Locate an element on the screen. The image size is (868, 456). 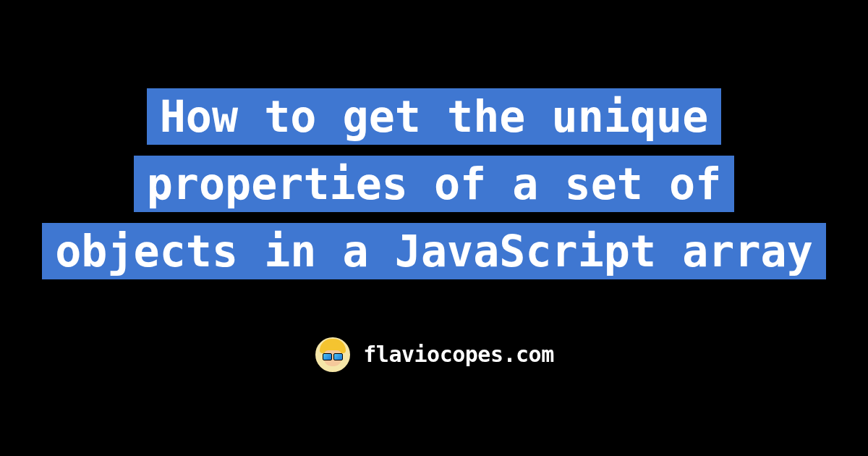
footer: flaviocopes.com is located at coordinates (434, 355).